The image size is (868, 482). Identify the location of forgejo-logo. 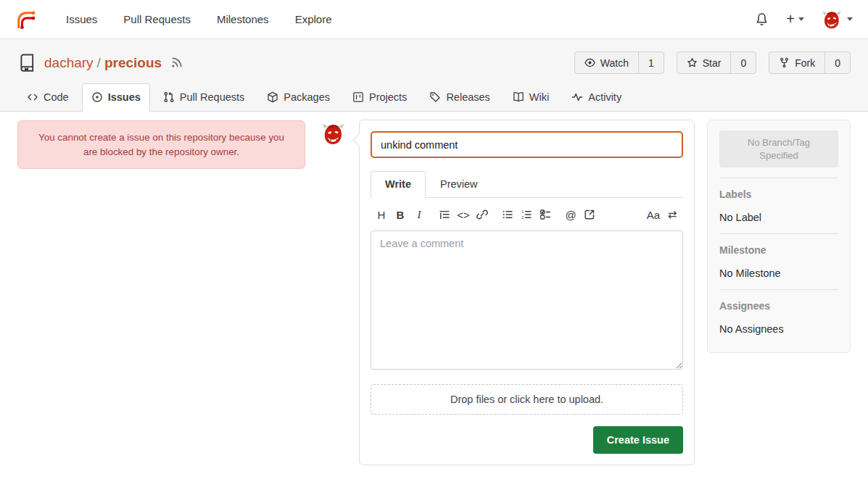
(26, 20).